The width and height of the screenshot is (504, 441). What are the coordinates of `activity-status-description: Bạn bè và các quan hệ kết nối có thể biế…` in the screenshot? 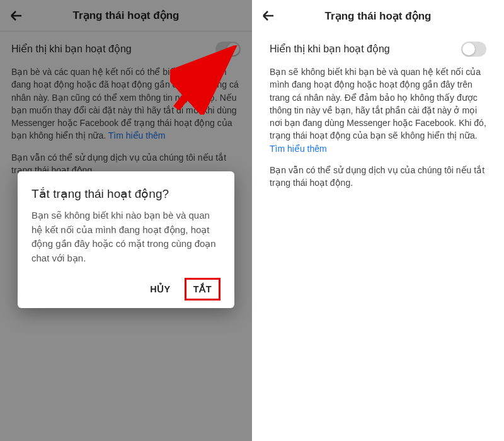 It's located at (126, 104).